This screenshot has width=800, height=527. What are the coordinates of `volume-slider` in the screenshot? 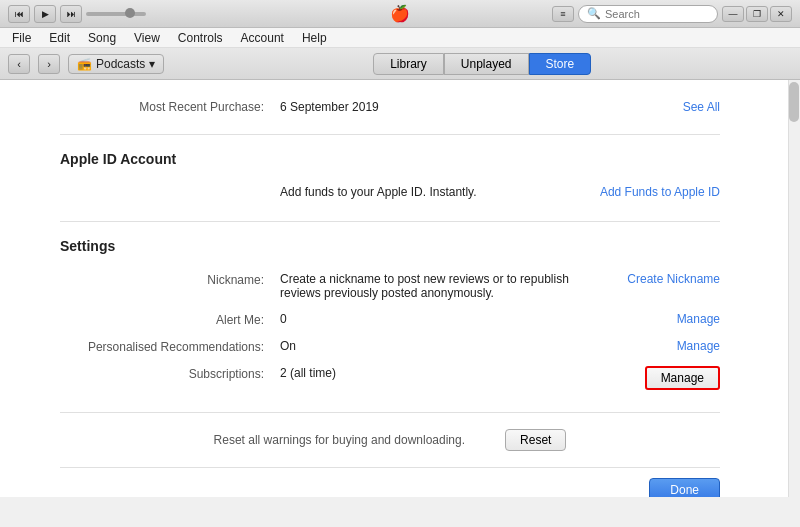 It's located at (116, 14).